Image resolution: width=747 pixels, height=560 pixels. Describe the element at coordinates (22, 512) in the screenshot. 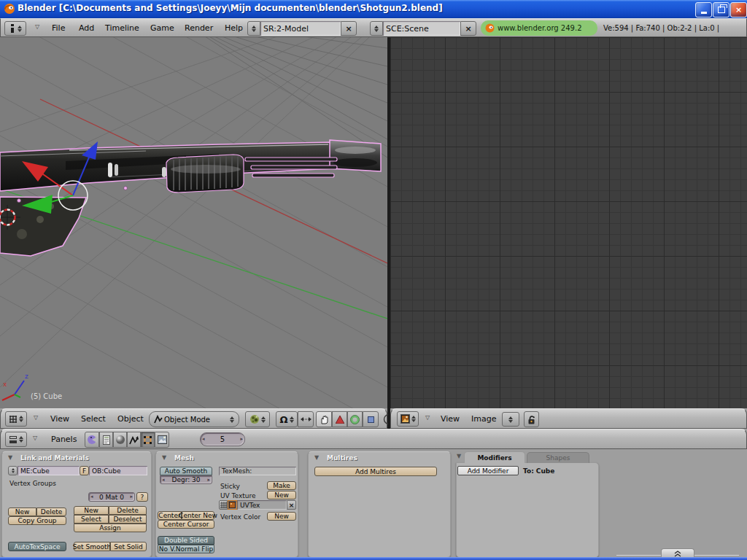

I see `new-vgroup-button: New` at that location.